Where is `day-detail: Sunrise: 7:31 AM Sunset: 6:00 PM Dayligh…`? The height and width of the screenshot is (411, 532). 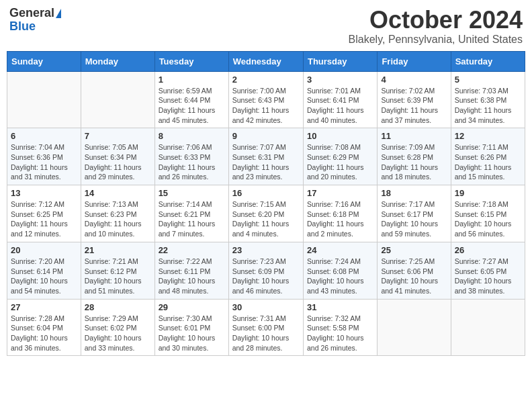 day-detail: Sunrise: 7:31 AM Sunset: 6:00 PM Dayligh… is located at coordinates (266, 333).